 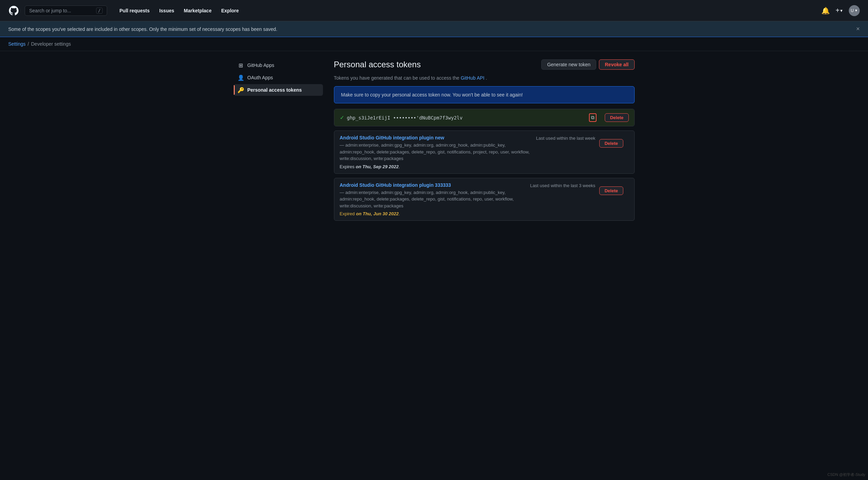 I want to click on notice-text: Make sure to copy your personal access t…, so click(x=432, y=95).